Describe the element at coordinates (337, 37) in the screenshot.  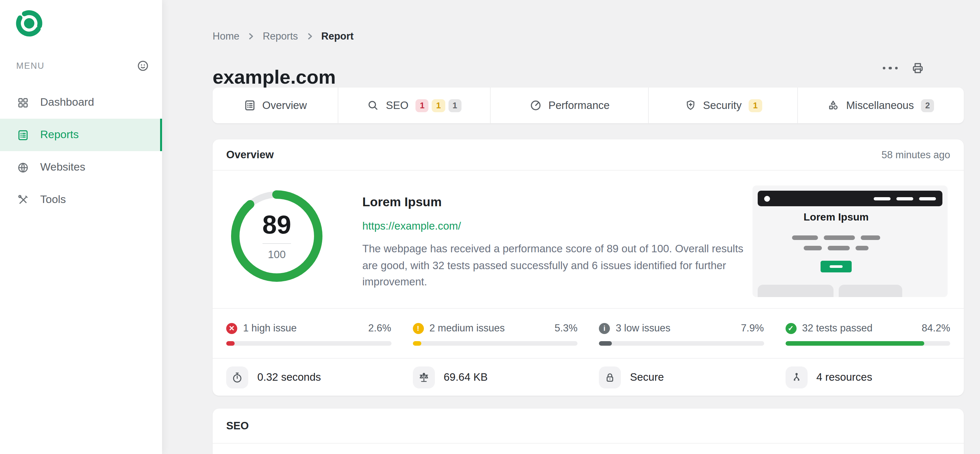
I see `breadcrumb-current: Report` at that location.